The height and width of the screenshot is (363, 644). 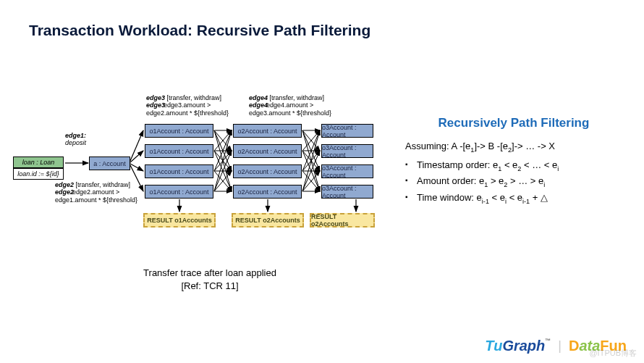 What do you see at coordinates (200, 30) in the screenshot?
I see `page-title: Transaction Workload: Recursive Path Fil…` at bounding box center [200, 30].